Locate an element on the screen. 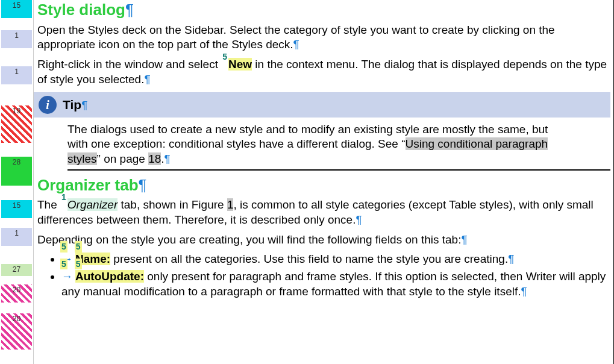  info-icon: i is located at coordinates (48, 105).